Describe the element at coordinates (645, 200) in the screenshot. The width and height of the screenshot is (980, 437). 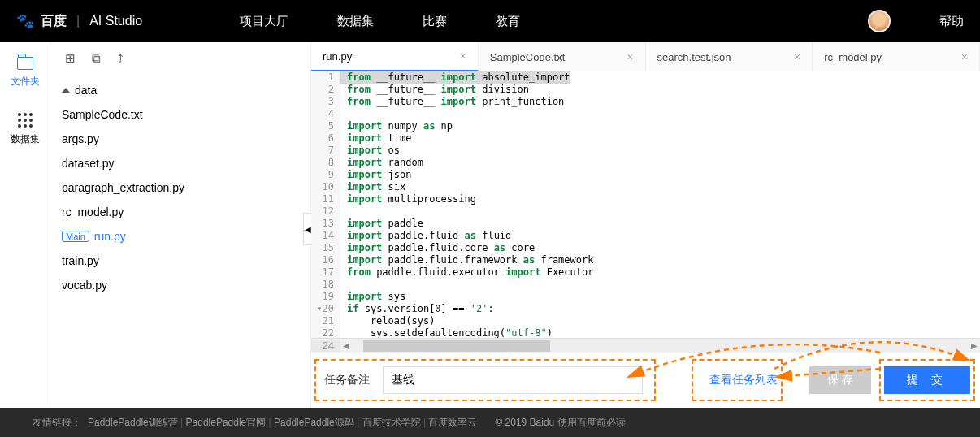
I see `code-line: 11import multiprocessing` at that location.